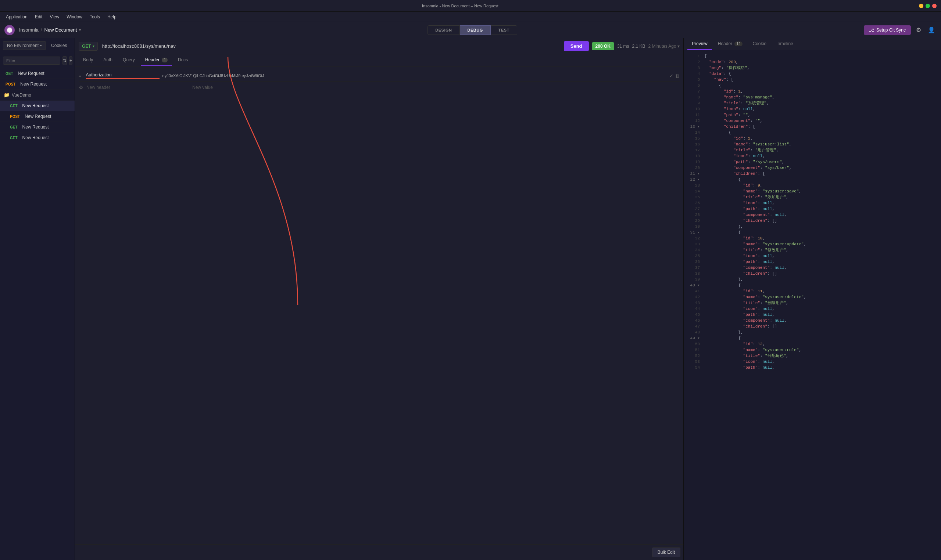  What do you see at coordinates (576, 46) in the screenshot?
I see `send-button: Send` at bounding box center [576, 46].